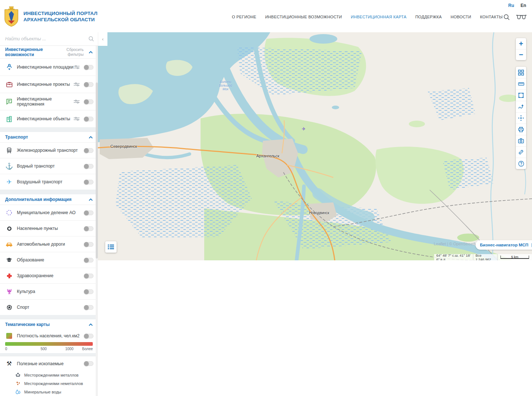 This screenshot has width=532, height=396. What do you see at coordinates (49, 213) in the screenshot?
I see `layer-row-municipal-division: Муниципальное деление АО` at bounding box center [49, 213].